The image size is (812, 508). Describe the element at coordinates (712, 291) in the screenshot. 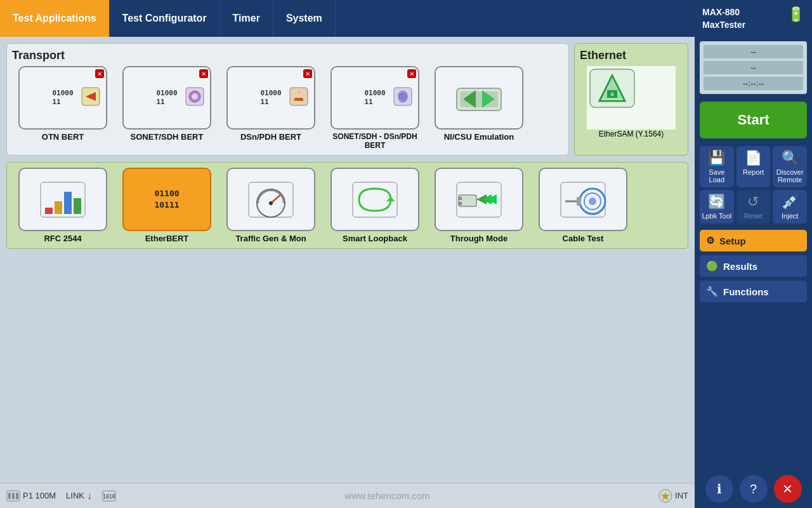

I see `functions-icon: 🔧` at that location.